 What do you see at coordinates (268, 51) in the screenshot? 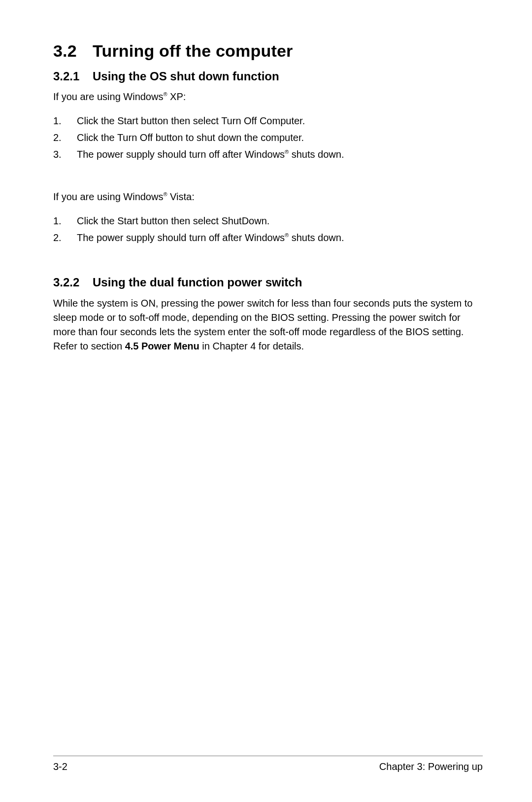
I see `section-heading: 3.2 Turning off the computer` at bounding box center [268, 51].